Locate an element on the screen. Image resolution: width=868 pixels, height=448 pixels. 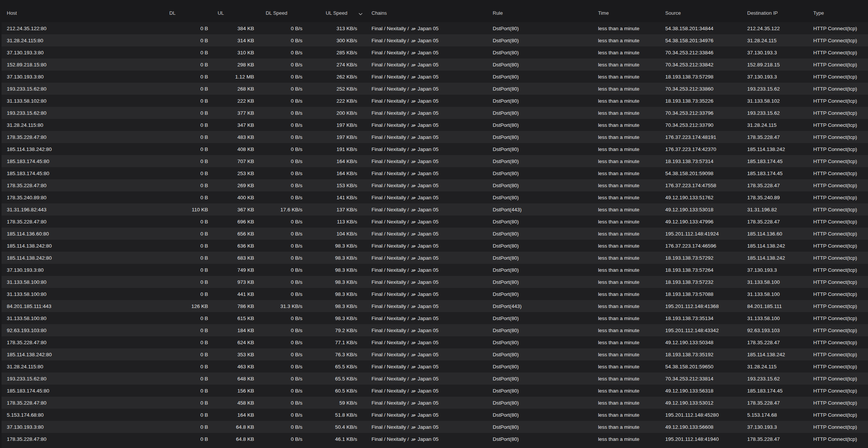
connection-row: 185.183.174.45:80 0 B 707 KB 0 B/s 164 K… is located at coordinates (435, 161).